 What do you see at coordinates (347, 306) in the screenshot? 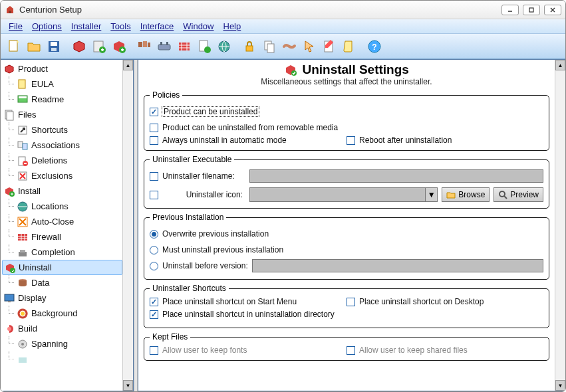
I see `group-shortcuts: Uninstaller Shortcuts Place uninstall sh…` at bounding box center [347, 306].